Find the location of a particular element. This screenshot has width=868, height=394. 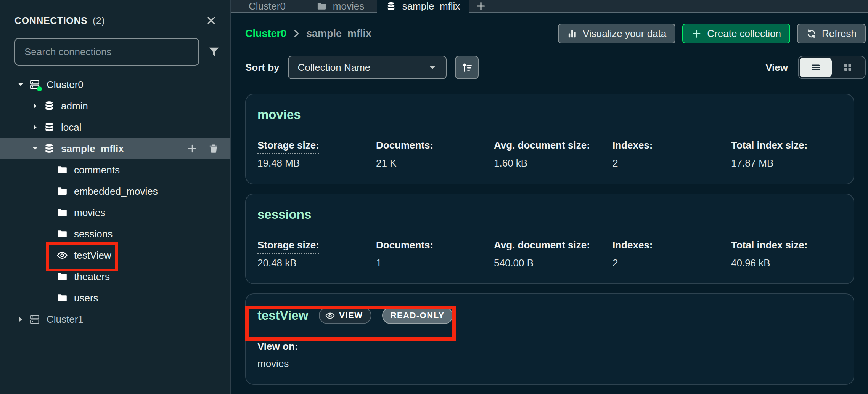

toolbar-actions: Visualize your data Create collection is located at coordinates (712, 34).